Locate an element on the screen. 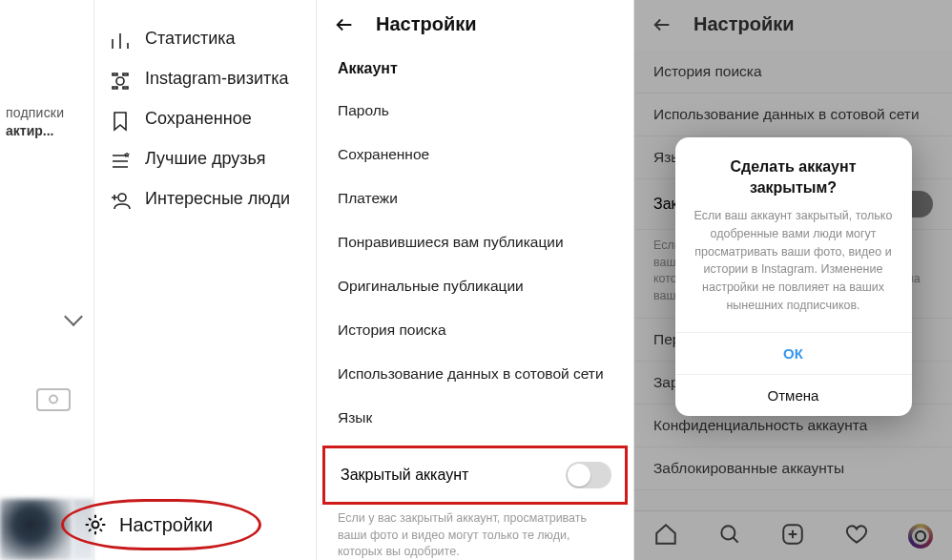 This screenshot has width=952, height=560. chart-icon is located at coordinates (120, 41).